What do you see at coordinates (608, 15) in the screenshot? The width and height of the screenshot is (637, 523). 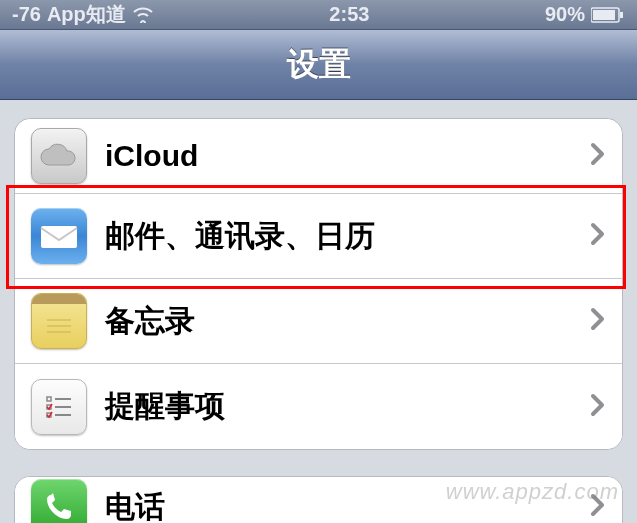 I see `battery-icon` at bounding box center [608, 15].